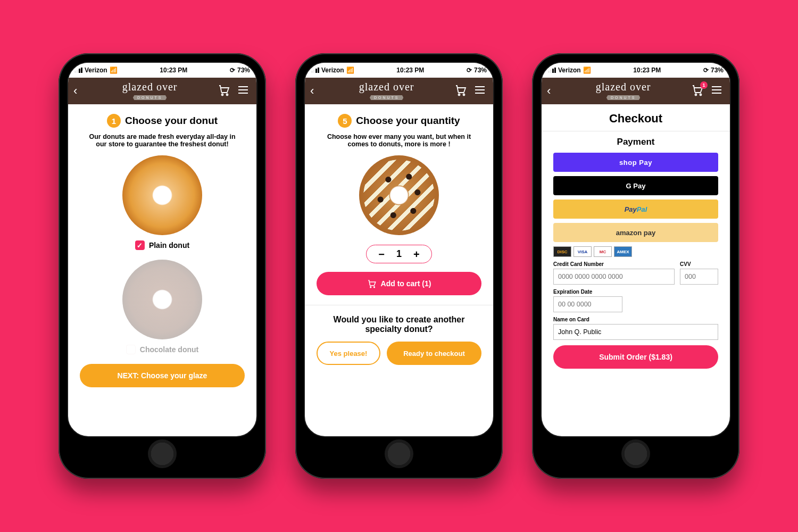  I want to click on step-title: Choose your donut, so click(171, 121).